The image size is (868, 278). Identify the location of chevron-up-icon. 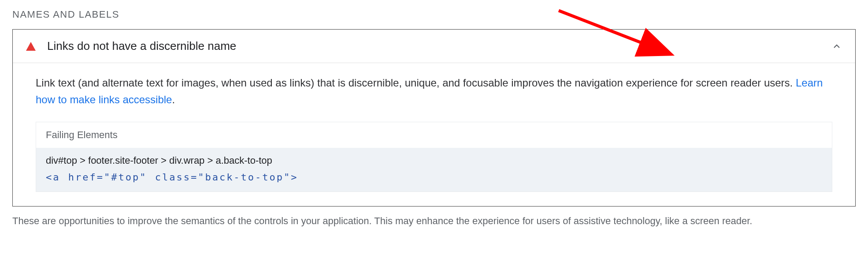
(837, 46).